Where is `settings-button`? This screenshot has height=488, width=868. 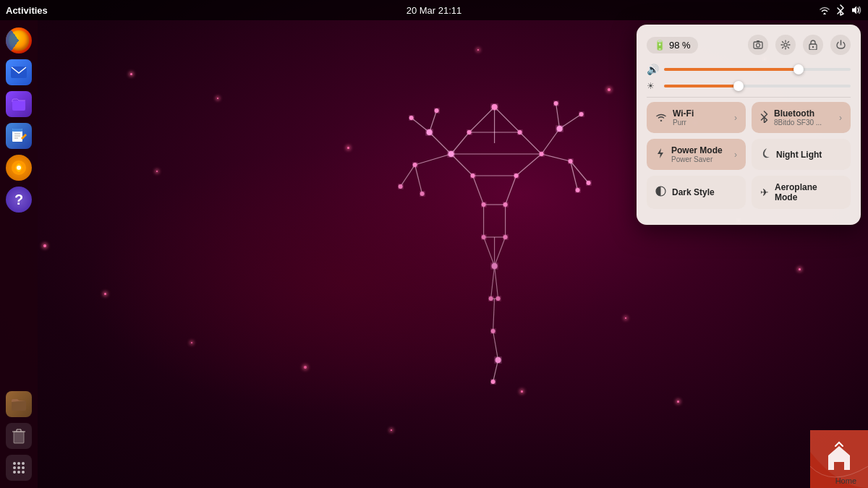 settings-button is located at coordinates (786, 45).